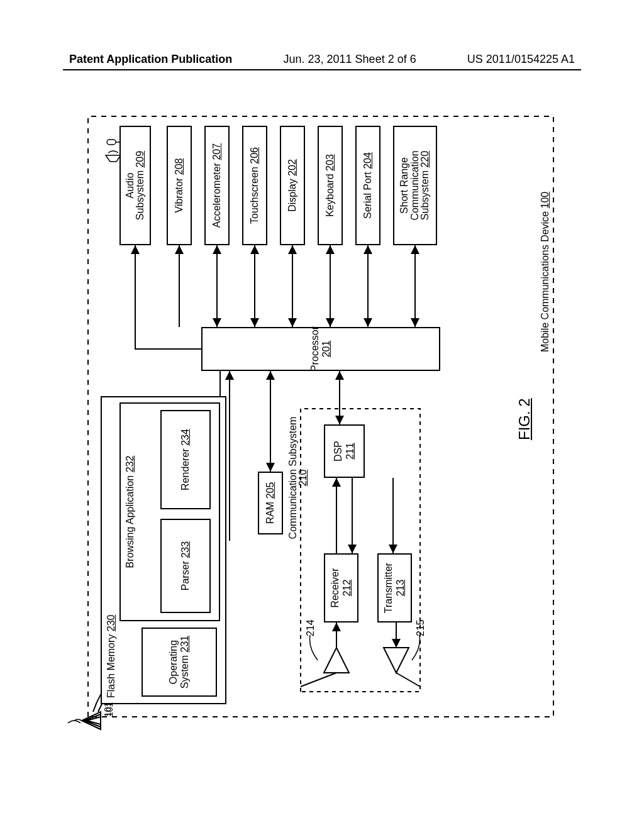 This screenshot has width=644, height=830. What do you see at coordinates (521, 59) in the screenshot?
I see `header-right: US 2011/0154225 A1` at bounding box center [521, 59].